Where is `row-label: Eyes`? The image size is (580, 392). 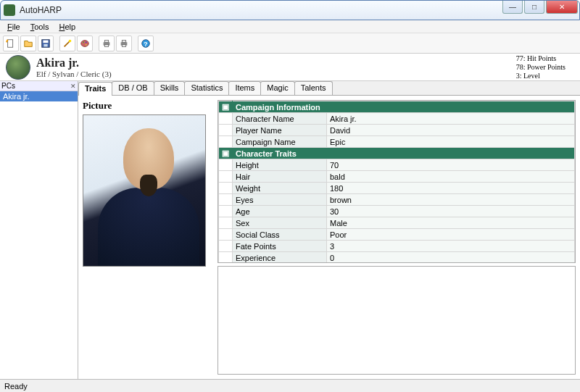
row-label: Eyes is located at coordinates (280, 200).